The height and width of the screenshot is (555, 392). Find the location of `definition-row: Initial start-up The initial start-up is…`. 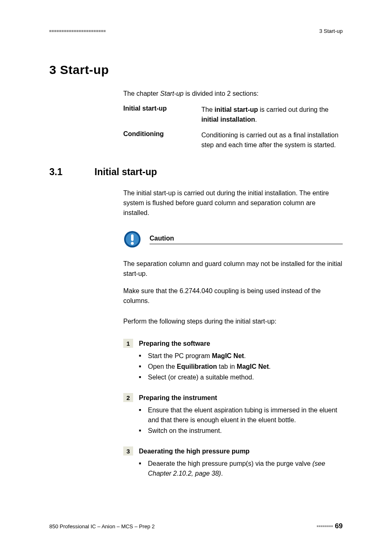

definition-row: Initial start-up The initial start-up is… is located at coordinates (233, 115).